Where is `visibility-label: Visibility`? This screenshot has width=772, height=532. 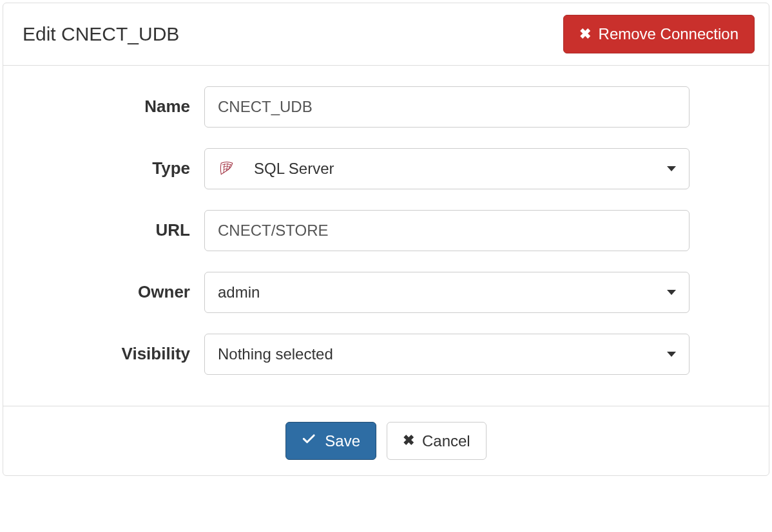
visibility-label: Visibility is located at coordinates (111, 354).